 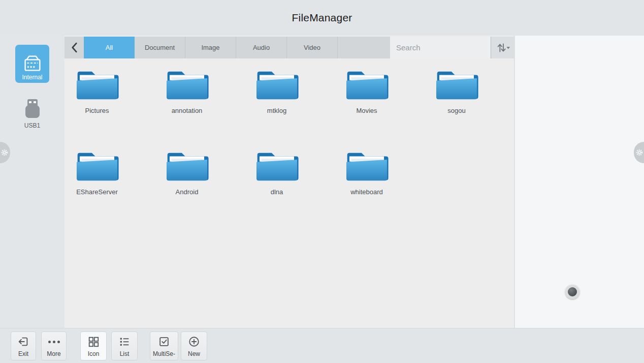 What do you see at coordinates (367, 190) in the screenshot?
I see `folder-item: whiteboard` at bounding box center [367, 190].